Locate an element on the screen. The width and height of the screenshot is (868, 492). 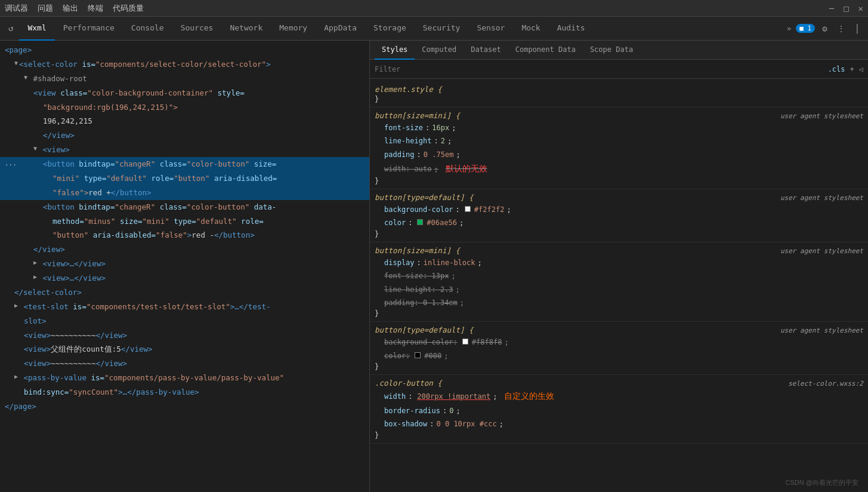
prop-bg-color-1: background-color: #f2f2f2; is located at coordinates (619, 210).